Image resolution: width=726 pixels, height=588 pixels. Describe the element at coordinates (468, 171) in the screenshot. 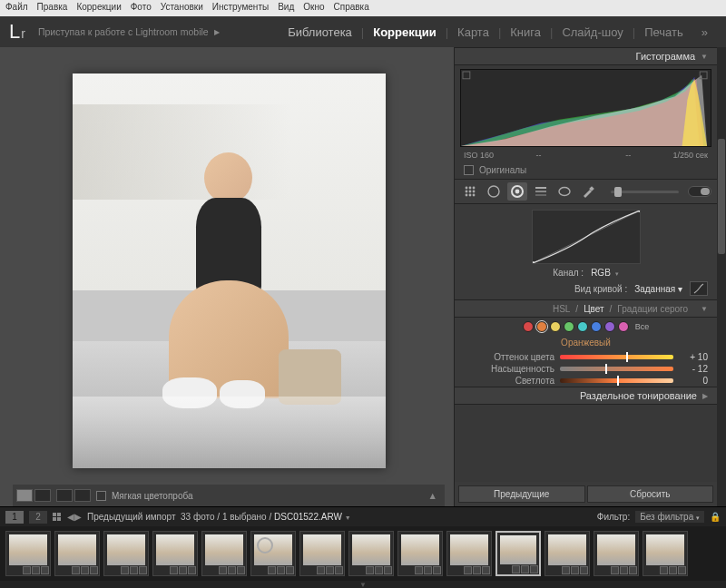

I see `originals-checkbox` at that location.